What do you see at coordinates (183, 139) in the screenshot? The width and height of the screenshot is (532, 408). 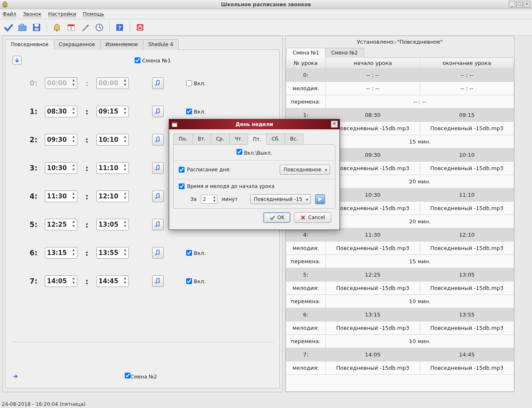 I see `day-tab-mon: Пн.` at bounding box center [183, 139].